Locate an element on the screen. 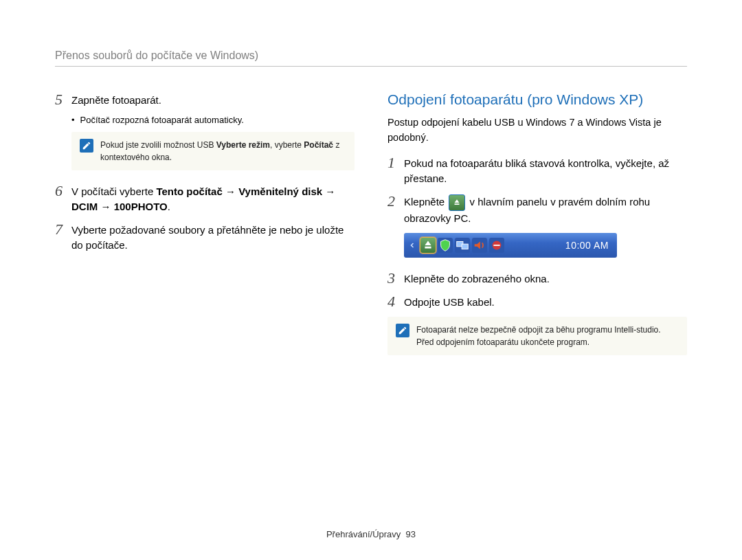  safely-remove-hardware-icon is located at coordinates (457, 203).